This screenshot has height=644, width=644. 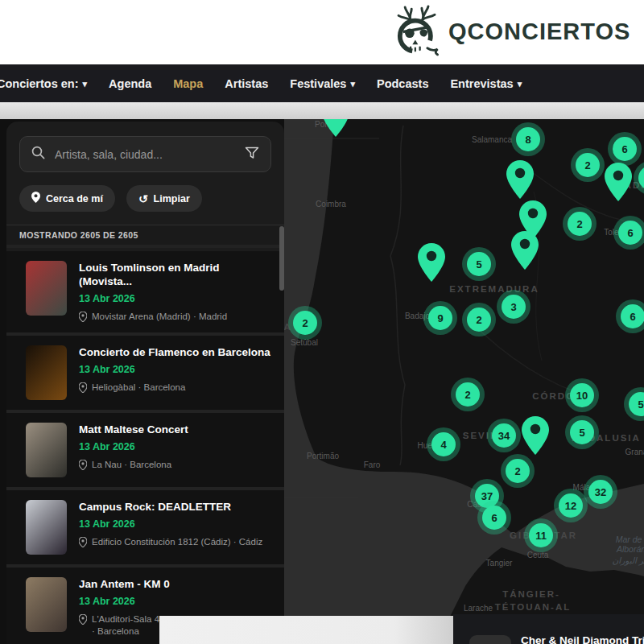 What do you see at coordinates (582, 395) in the screenshot?
I see `map-cluster-marker: 10` at bounding box center [582, 395].